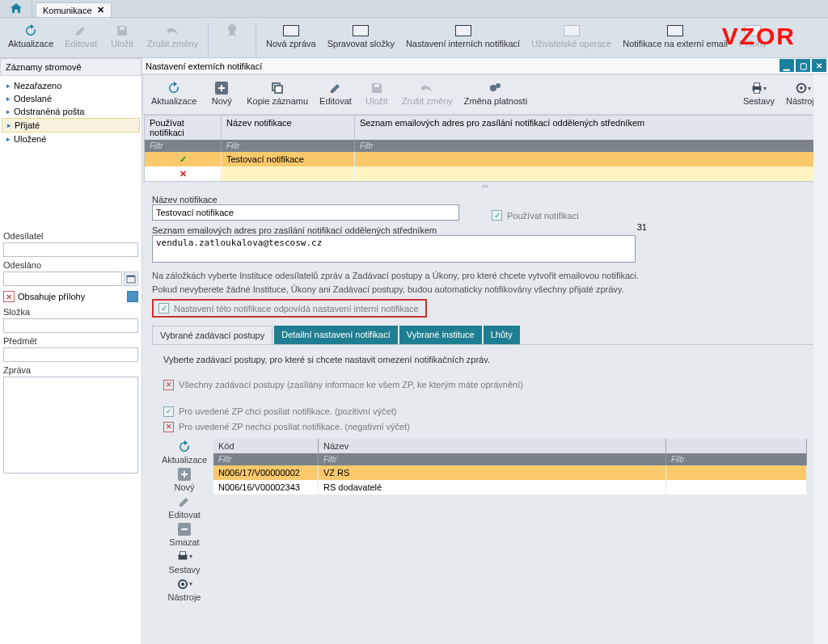  I want to click on tab-vybrane-postupy: Vybrané zadávací postupy, so click(212, 335).